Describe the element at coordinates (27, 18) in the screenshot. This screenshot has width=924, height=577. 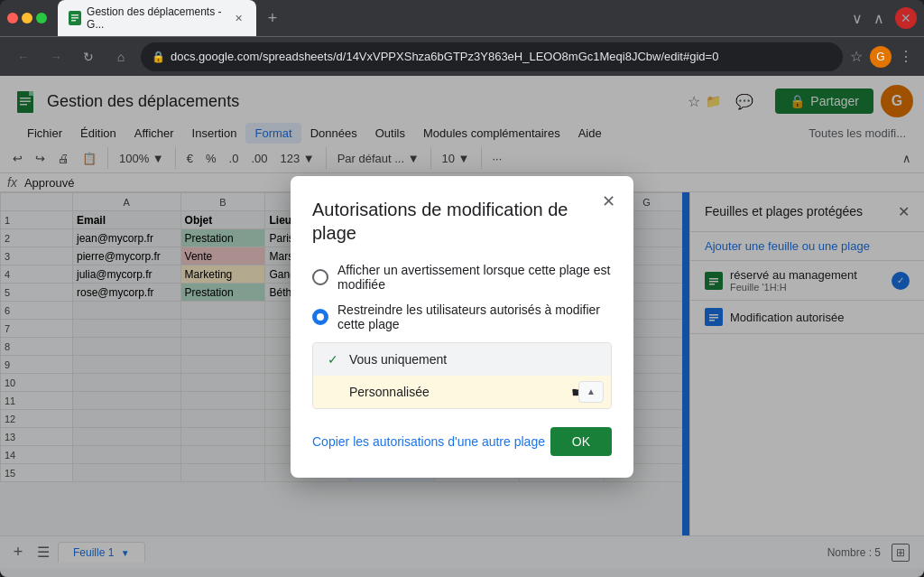
I see `window-controls` at that location.